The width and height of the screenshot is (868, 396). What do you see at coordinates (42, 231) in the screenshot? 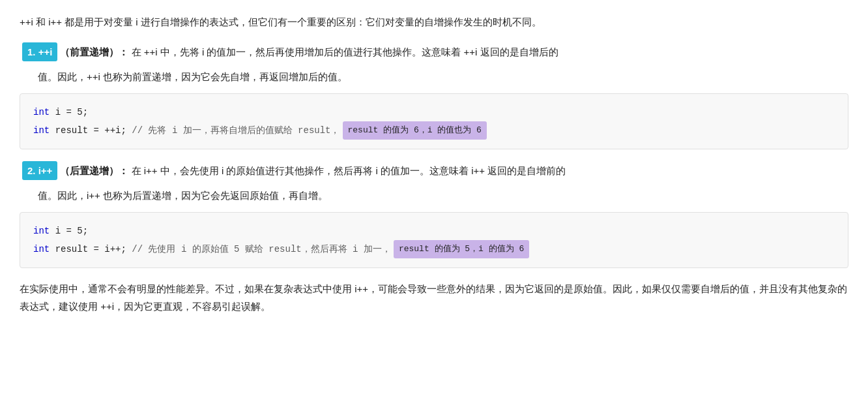
I see `kw-int-3: int` at bounding box center [42, 231].